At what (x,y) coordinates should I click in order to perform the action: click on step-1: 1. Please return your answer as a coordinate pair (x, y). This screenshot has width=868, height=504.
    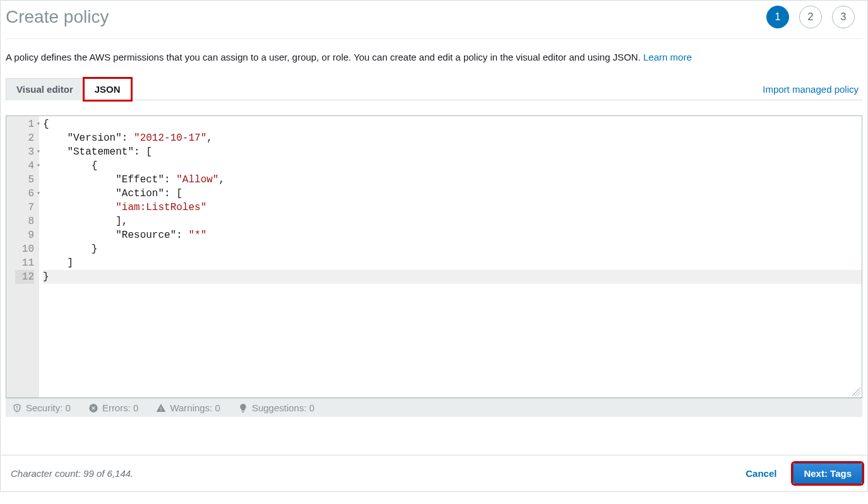
    Looking at the image, I should click on (778, 17).